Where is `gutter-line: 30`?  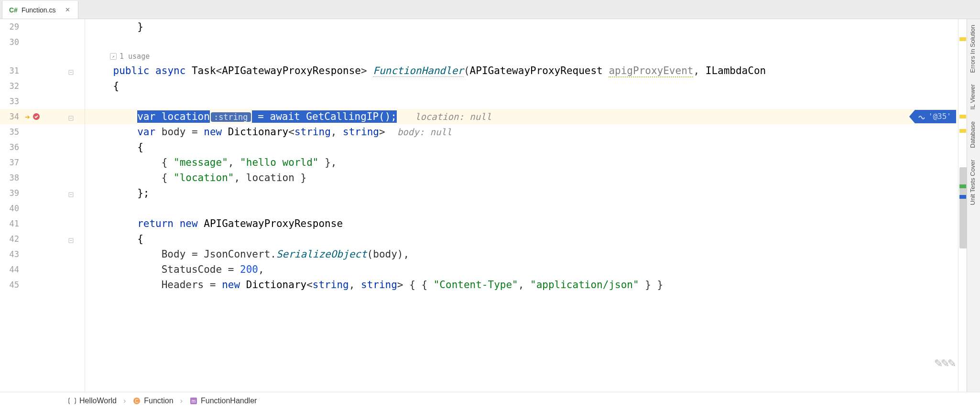 gutter-line: 30 is located at coordinates (42, 42).